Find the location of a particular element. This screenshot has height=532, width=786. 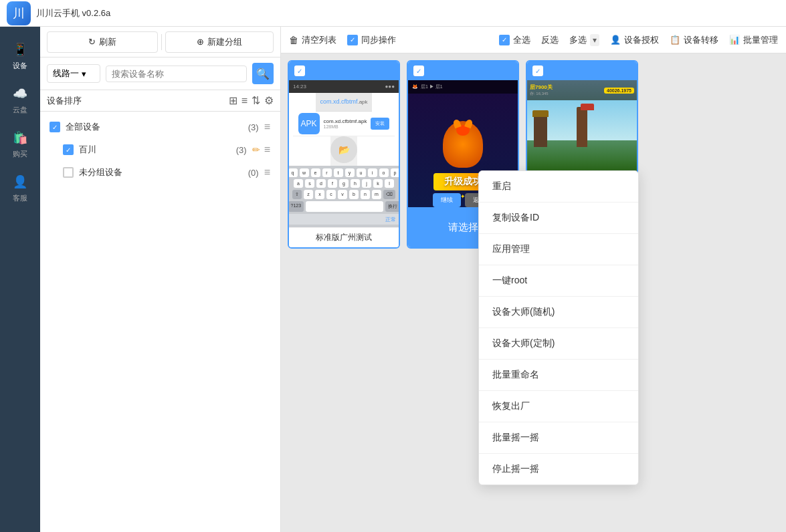

line-label: 线路一 is located at coordinates (66, 74).